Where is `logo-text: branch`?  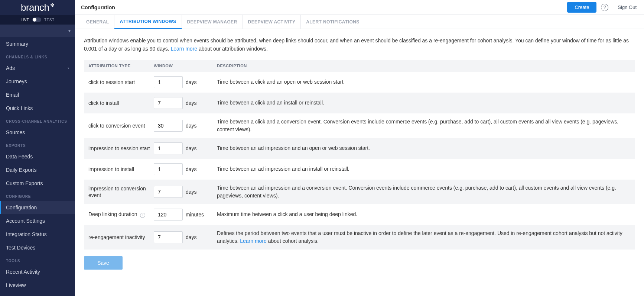
logo-text: branch is located at coordinates (35, 7).